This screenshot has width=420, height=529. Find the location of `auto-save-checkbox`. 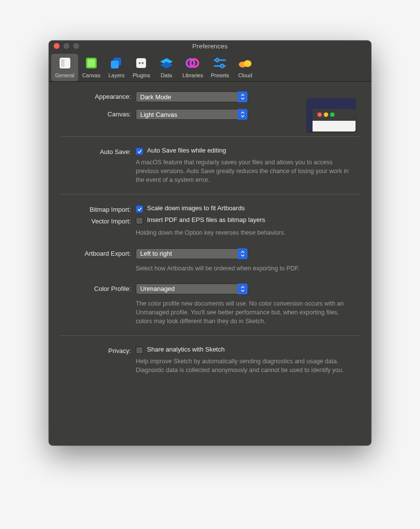

auto-save-checkbox is located at coordinates (140, 152).